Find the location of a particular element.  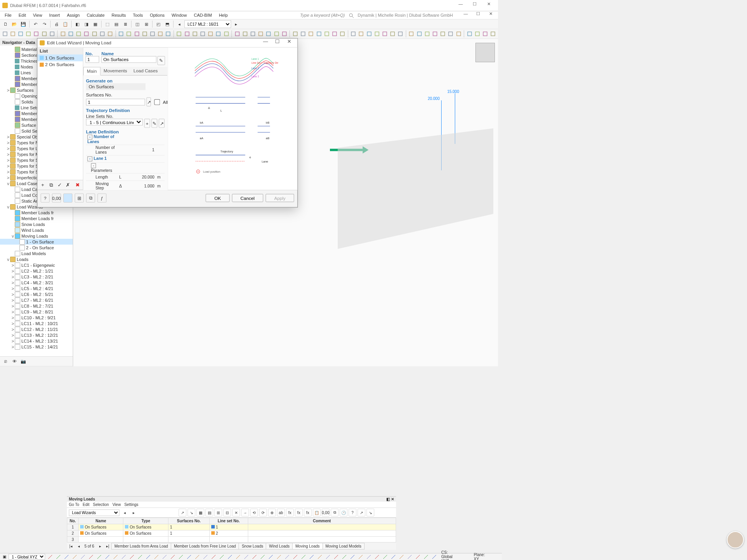

panel-max-icon: ☐ is located at coordinates (478, 15).